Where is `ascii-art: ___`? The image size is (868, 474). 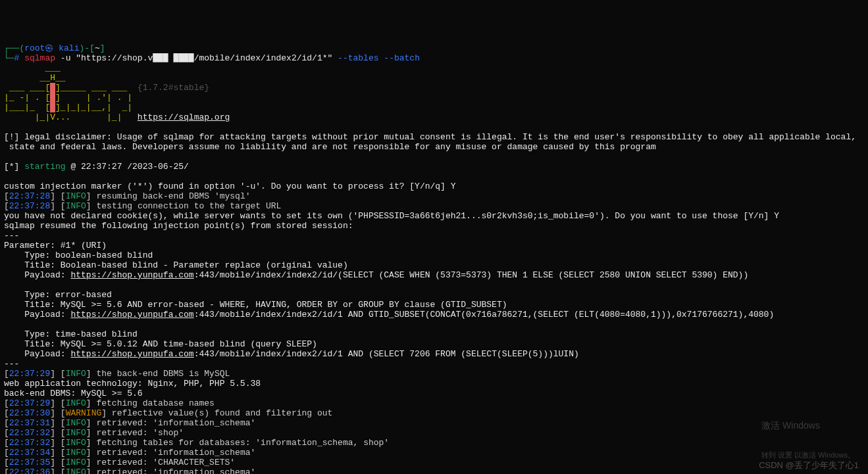 ascii-art: ___ is located at coordinates (32, 68).